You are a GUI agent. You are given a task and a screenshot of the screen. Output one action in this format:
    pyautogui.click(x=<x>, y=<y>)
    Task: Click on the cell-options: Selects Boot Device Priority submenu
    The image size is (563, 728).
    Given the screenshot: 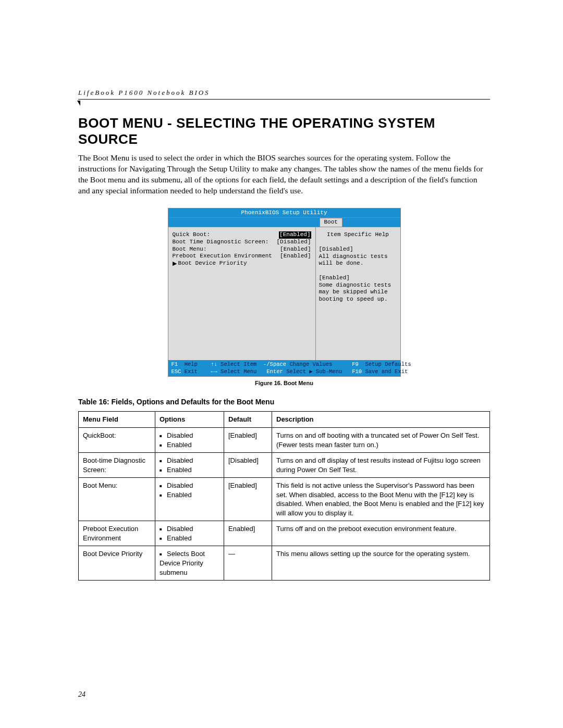 What is the action you would take?
    pyautogui.click(x=190, y=563)
    